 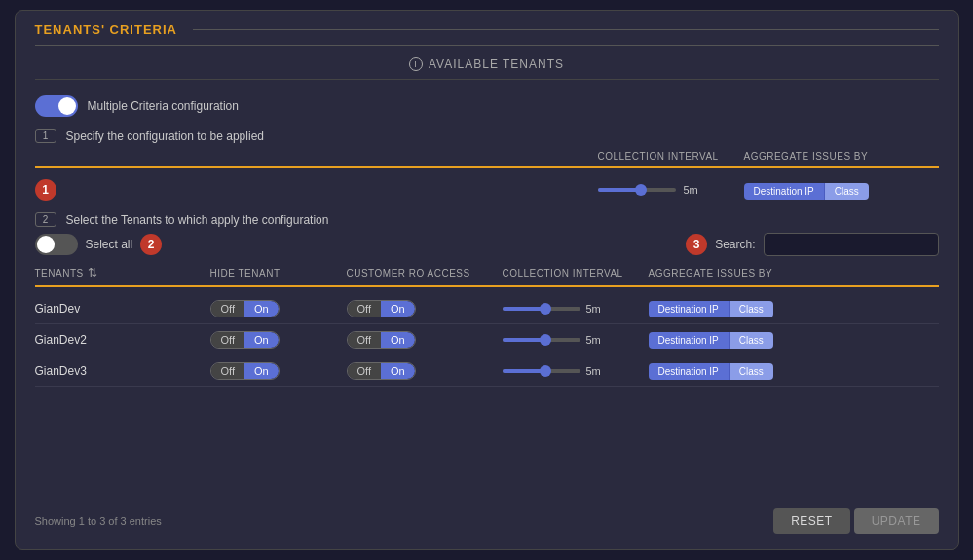 What do you see at coordinates (164, 106) in the screenshot?
I see `multiple-criteria-label: Multiple Criteria configuration` at bounding box center [164, 106].